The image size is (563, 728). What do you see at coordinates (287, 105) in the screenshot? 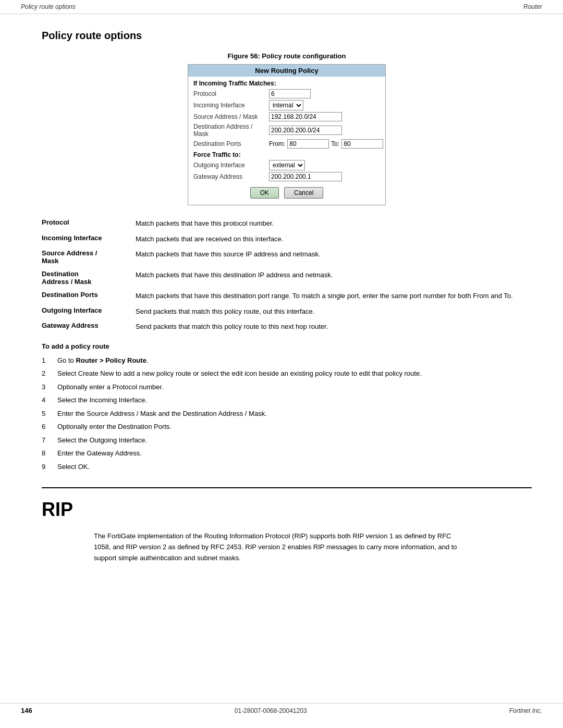
I see `dialog-row-incoming-interface: Incoming Interface internal` at bounding box center [287, 105].